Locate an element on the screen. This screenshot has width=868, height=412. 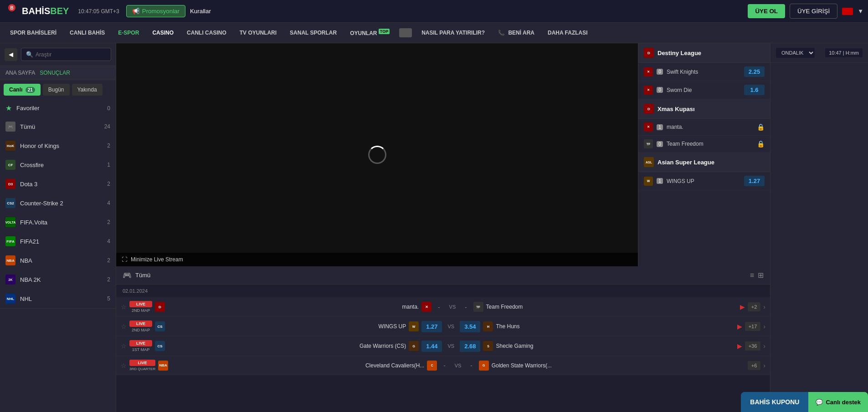
match3-chevron: › is located at coordinates (765, 346).